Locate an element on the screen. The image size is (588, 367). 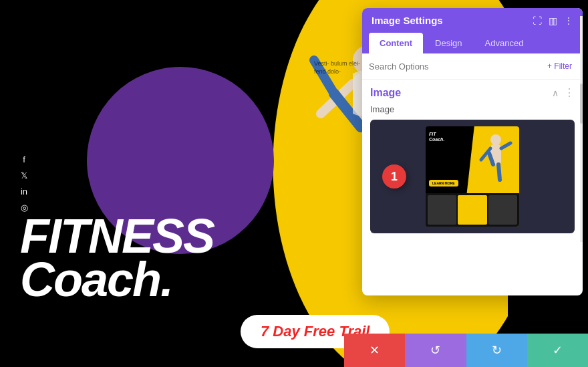
image-preview: FITCoach. LEARN MORE is located at coordinates (472, 176).